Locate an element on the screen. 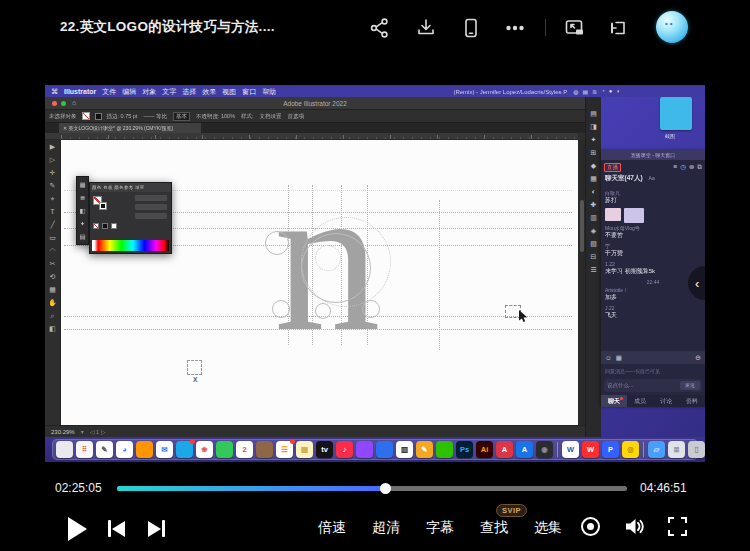  dock-icon-calendar: 2 is located at coordinates (244, 450).